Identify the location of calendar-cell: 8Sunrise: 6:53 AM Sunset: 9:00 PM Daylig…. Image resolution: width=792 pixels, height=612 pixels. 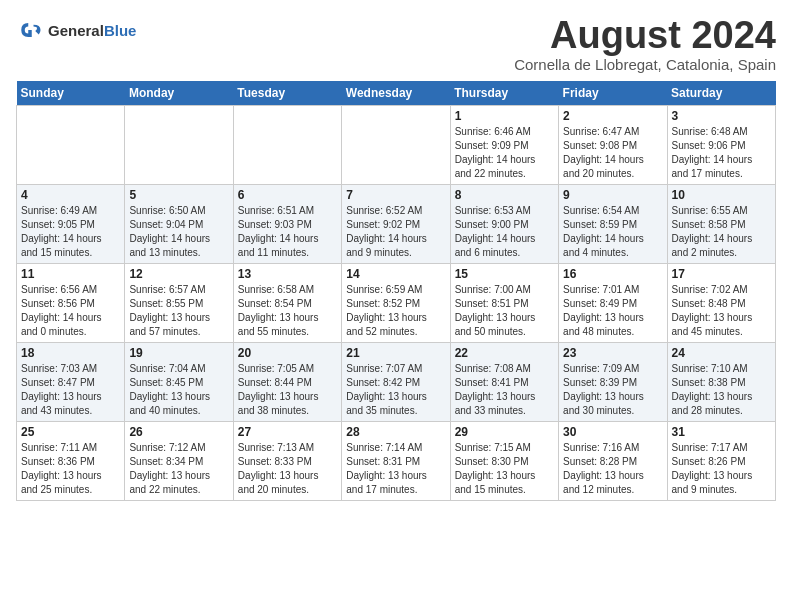
(504, 224).